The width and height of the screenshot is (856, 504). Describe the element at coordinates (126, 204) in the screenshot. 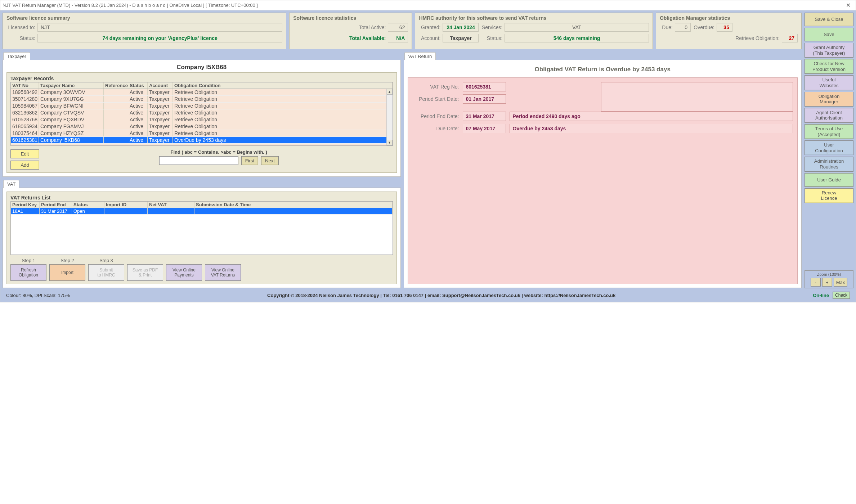

I see `vat-returns-col-header: Import ID` at that location.